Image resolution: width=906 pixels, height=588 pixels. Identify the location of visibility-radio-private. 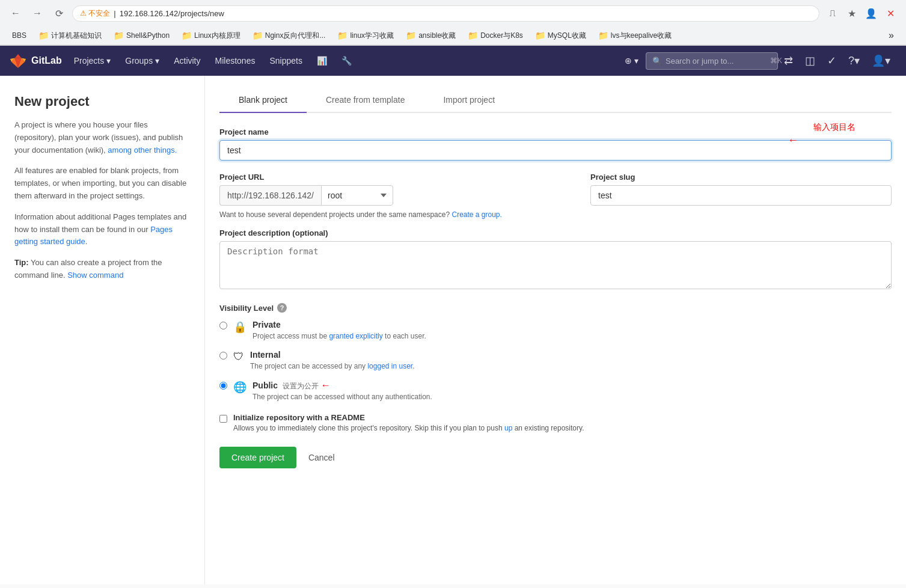
(224, 326).